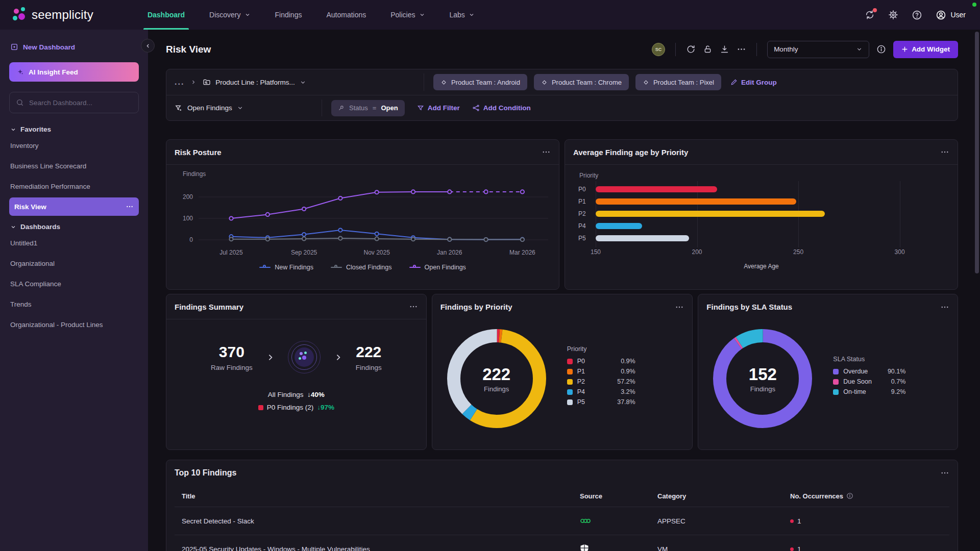 Image resolution: width=980 pixels, height=551 pixels. What do you see at coordinates (958, 15) in the screenshot?
I see `user-label: User` at bounding box center [958, 15].